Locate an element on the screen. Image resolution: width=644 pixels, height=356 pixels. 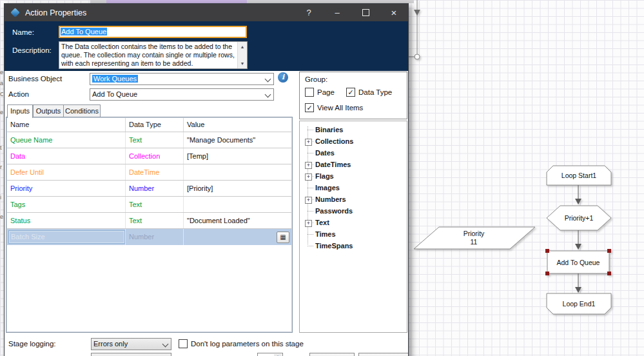
warning-threshold-combo: System Default is located at coordinates (132, 355).